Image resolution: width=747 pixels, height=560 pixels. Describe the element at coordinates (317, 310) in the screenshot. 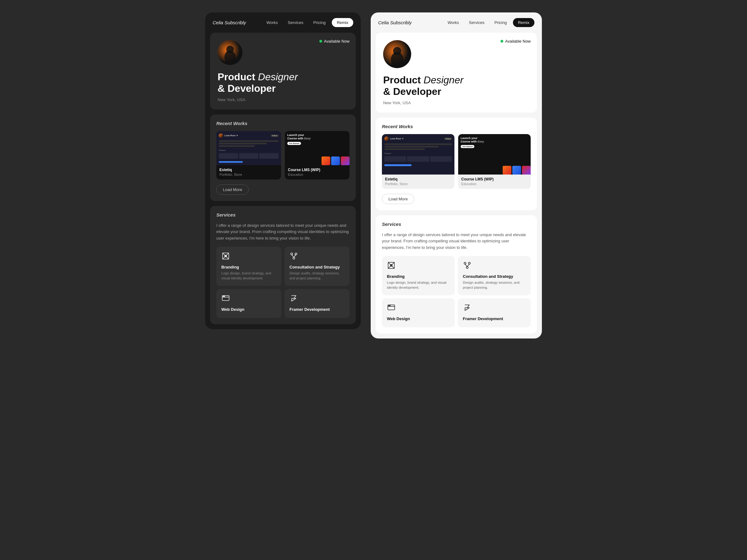

I see `service-name-framer-dark: Framer Development` at that location.